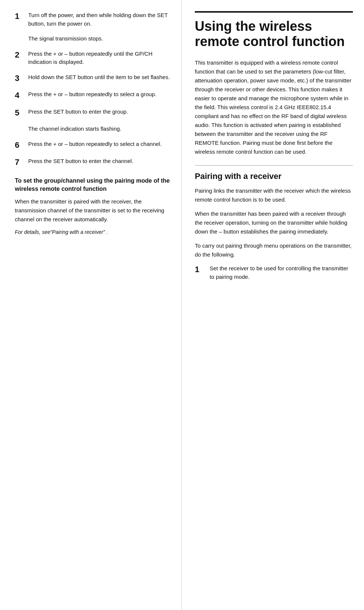  I want to click on step-1-number: 1, so click(20, 16).